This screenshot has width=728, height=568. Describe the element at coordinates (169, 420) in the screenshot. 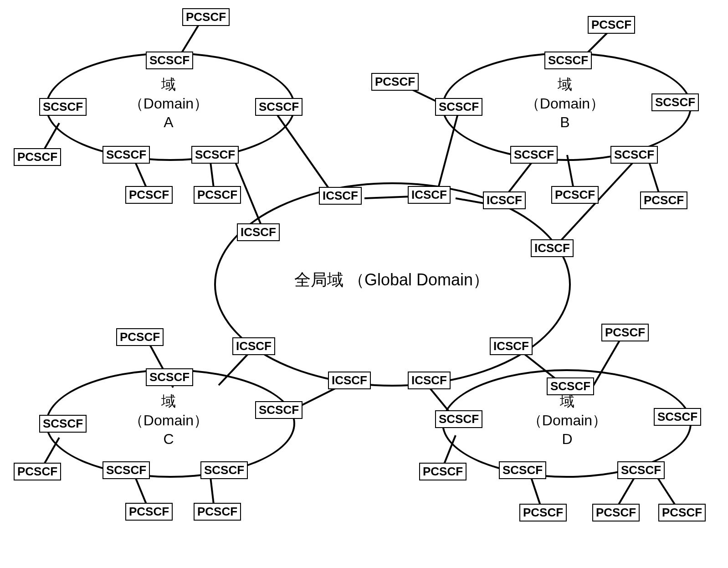

I see `domain-c-line2: （Domain）` at that location.